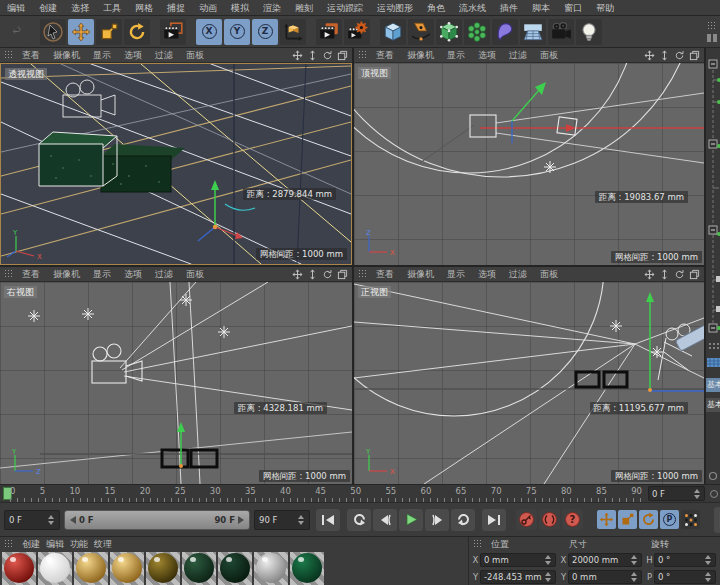 This screenshot has width=720, height=585. What do you see at coordinates (541, 8) in the screenshot?
I see `menu-item: 脚本` at bounding box center [541, 8].